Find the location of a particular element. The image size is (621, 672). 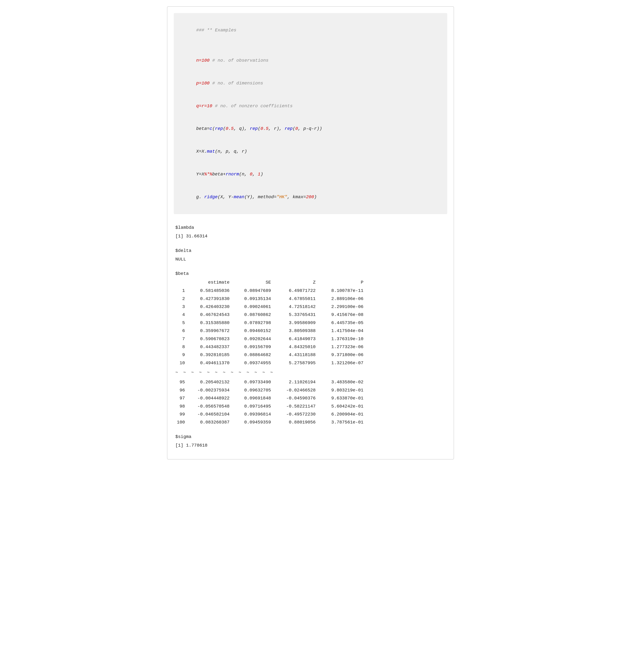

row-se: 0.08760862 is located at coordinates (253, 315).